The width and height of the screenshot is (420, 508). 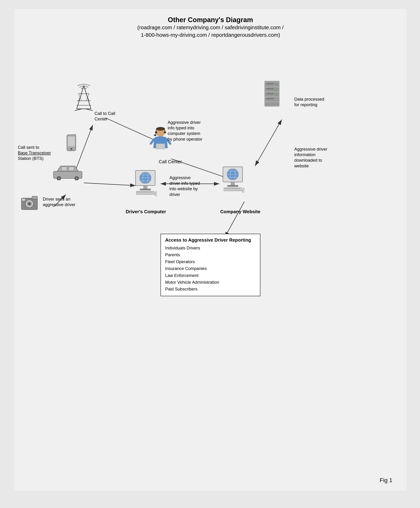 I want to click on driver-computer-icon, so click(x=145, y=183).